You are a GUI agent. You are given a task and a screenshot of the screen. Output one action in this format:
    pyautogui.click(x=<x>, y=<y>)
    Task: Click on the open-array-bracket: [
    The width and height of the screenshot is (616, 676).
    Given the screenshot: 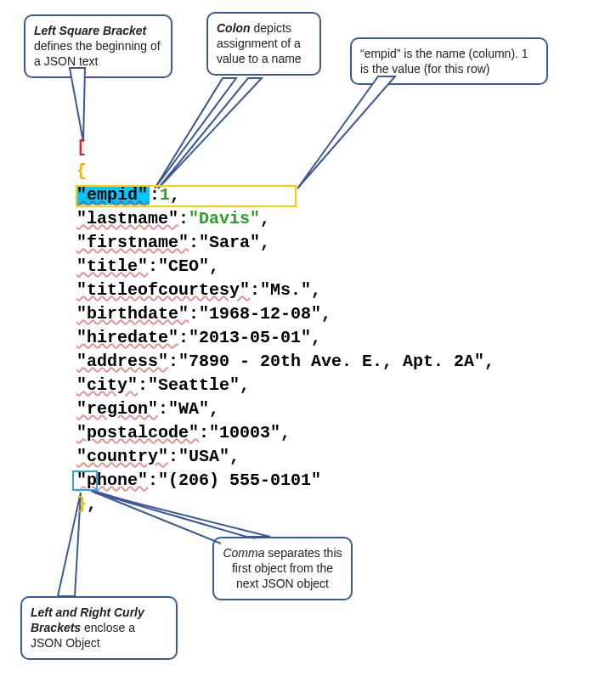 What is the action you would take?
    pyautogui.click(x=82, y=148)
    